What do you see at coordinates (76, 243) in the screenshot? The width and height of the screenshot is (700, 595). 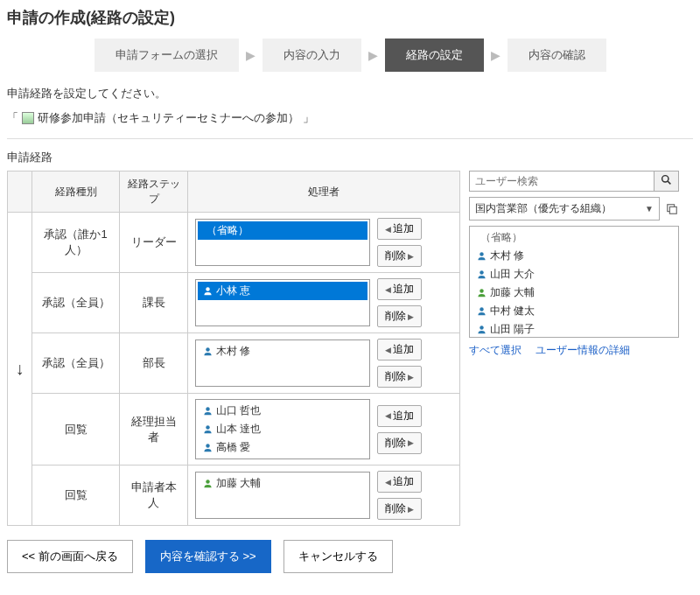 I see `route-type-cell: 承認（誰か1人）` at bounding box center [76, 243].